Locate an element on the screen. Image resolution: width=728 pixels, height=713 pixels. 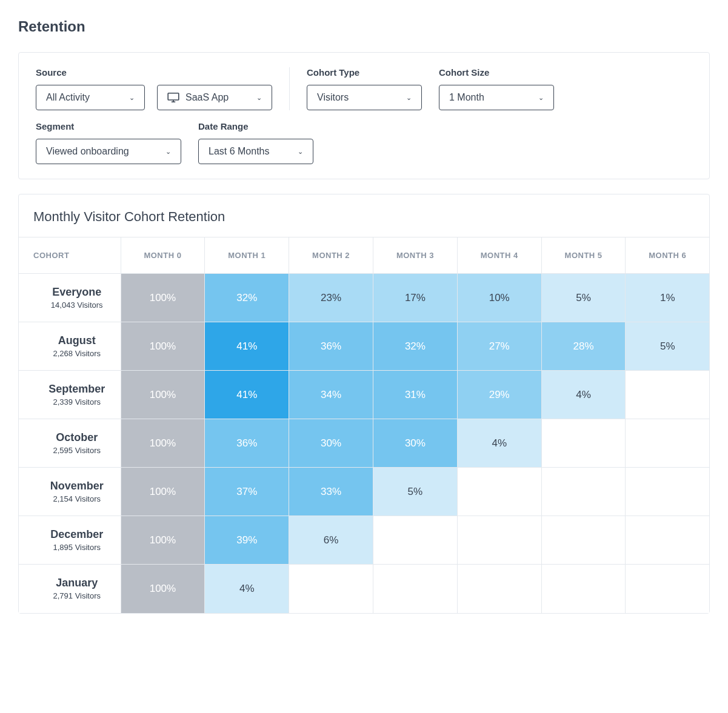
column-header-month-0: Month 0 is located at coordinates (162, 256).